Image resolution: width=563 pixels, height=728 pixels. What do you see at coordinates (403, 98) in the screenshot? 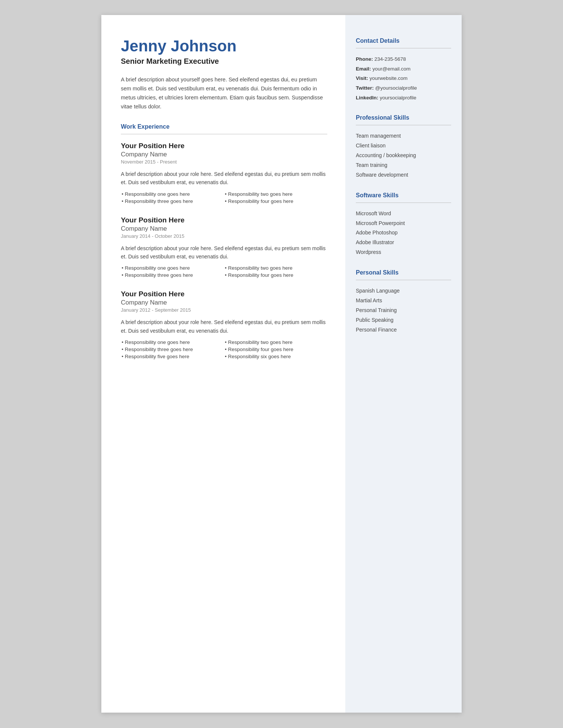
I see `contact-linkedin: LinkedIn: yoursocialprofile` at bounding box center [403, 98].